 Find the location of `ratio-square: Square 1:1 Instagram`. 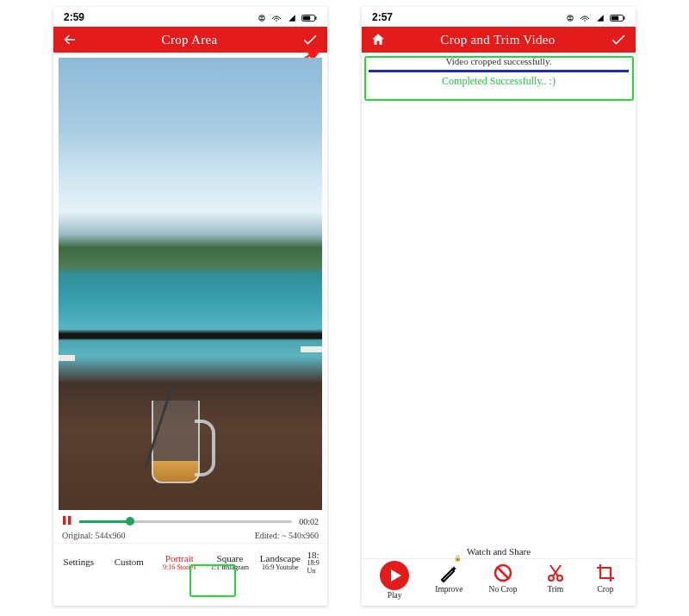

ratio-square: Square 1:1 Instagram is located at coordinates (231, 563).